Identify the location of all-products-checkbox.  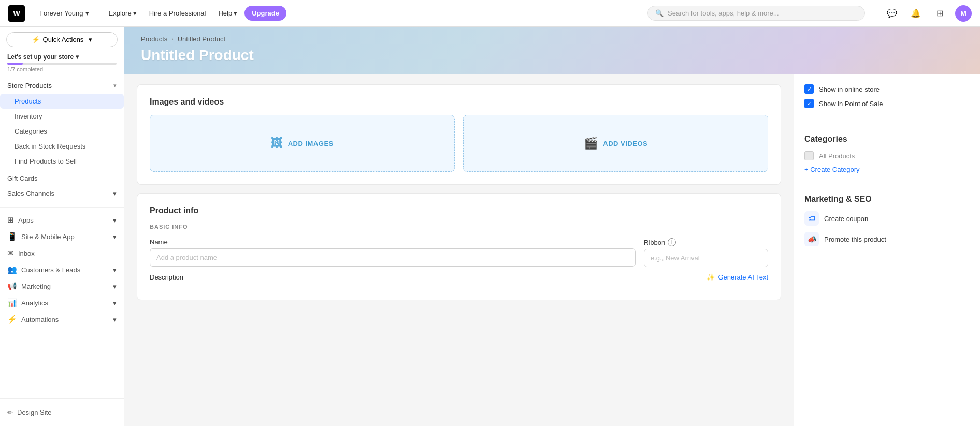
(809, 156).